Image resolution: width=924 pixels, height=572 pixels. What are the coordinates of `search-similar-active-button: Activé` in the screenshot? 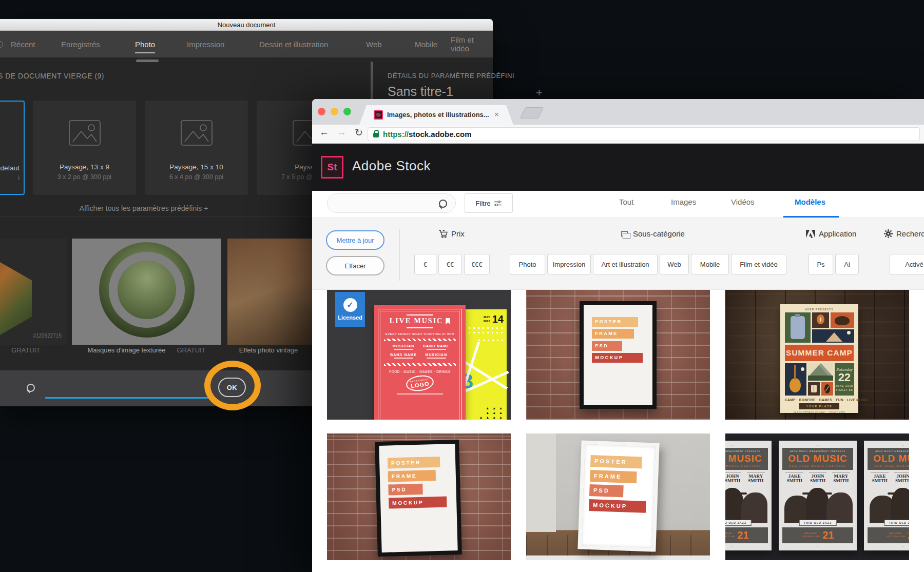 It's located at (907, 264).